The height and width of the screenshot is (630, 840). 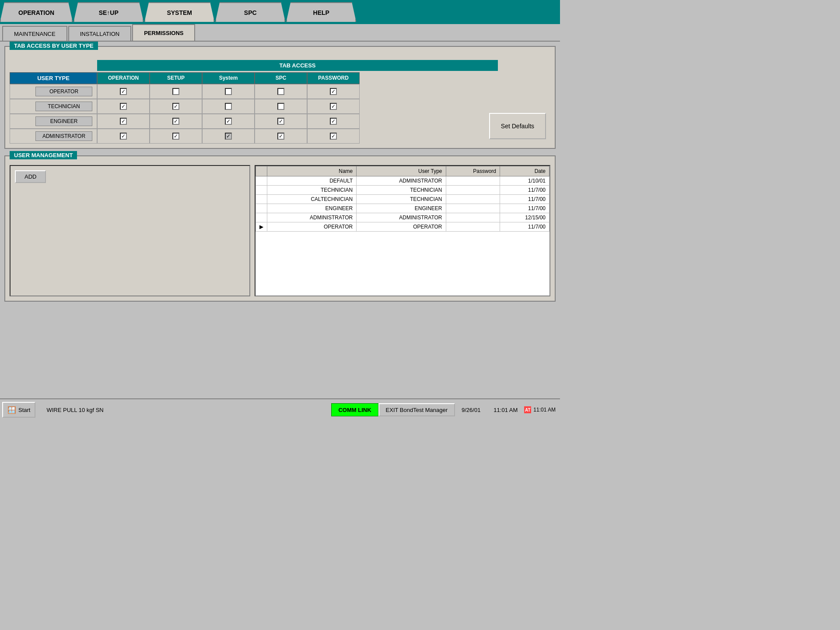 What do you see at coordinates (525, 181) in the screenshot?
I see `user-date: 1/10/01` at bounding box center [525, 181].